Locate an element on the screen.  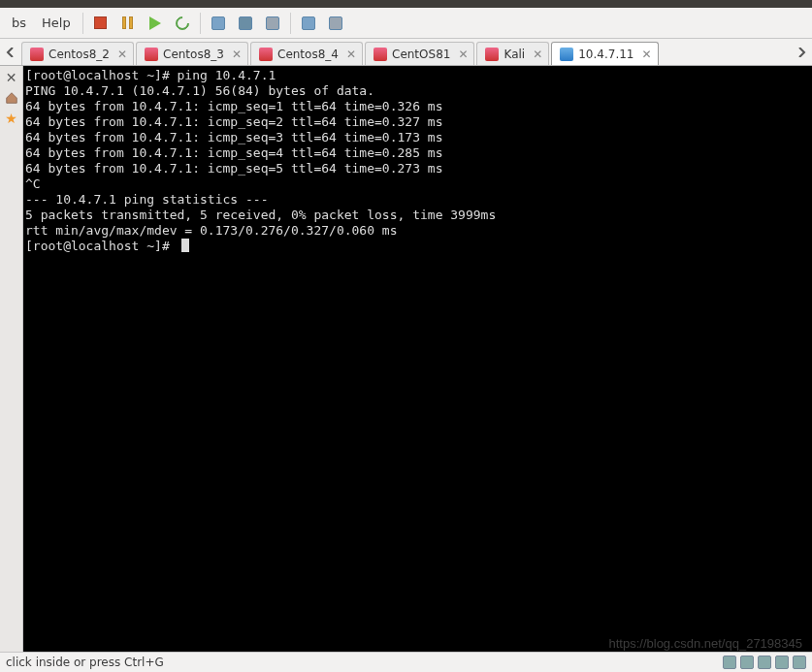
tab-scroll-right is located at coordinates (801, 52).